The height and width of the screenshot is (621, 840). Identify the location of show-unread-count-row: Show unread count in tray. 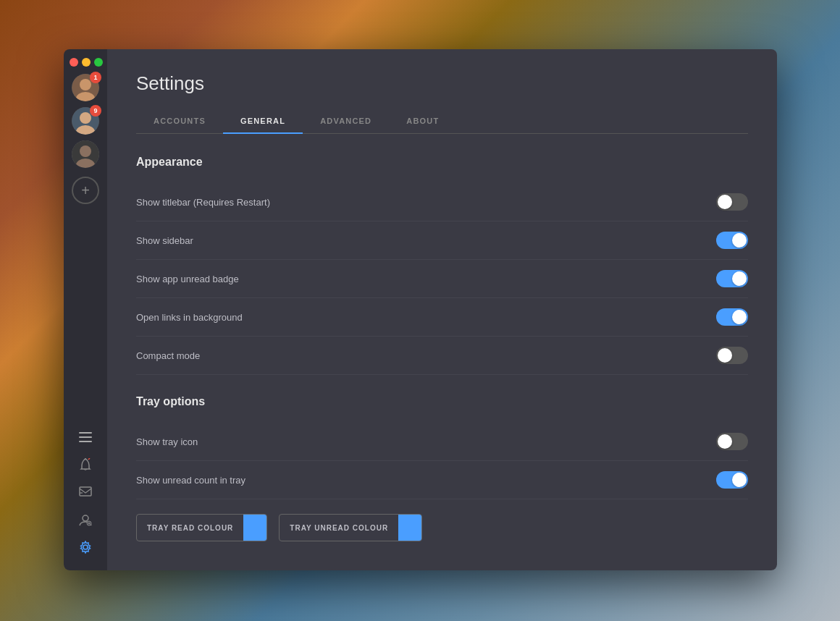
(442, 481).